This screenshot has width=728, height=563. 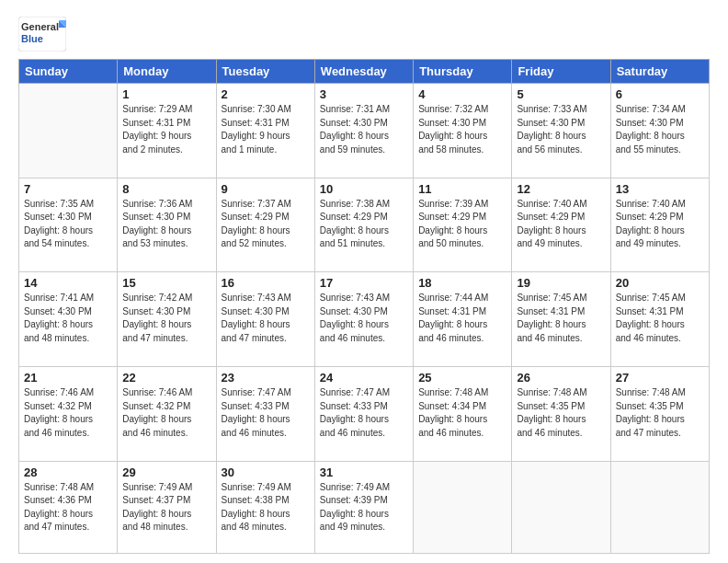 I want to click on day-number: 25, so click(x=462, y=377).